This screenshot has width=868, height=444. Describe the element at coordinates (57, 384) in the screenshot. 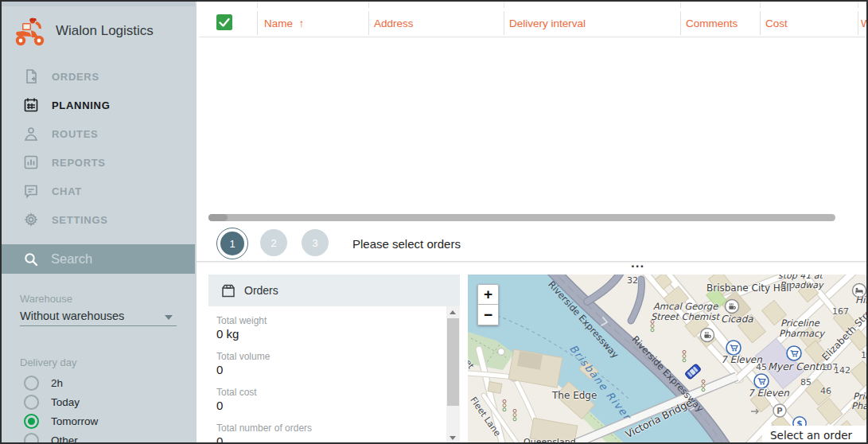

I see `radio-label: 2h` at that location.